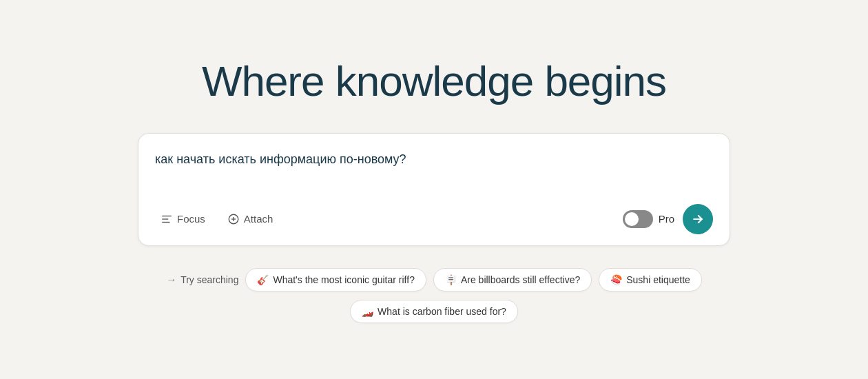  I want to click on suggestion-chip-guitar-text: What's the most iconic guitar riff?, so click(344, 280).